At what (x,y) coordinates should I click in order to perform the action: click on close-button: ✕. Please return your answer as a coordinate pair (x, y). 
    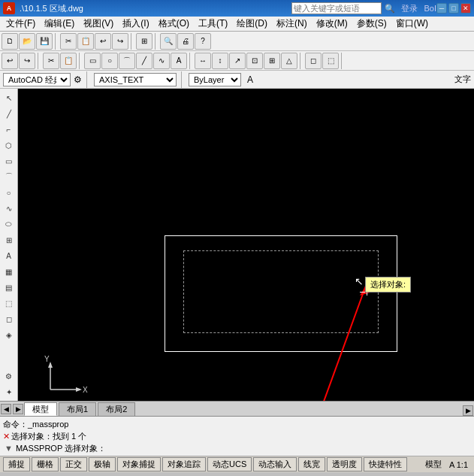
    Looking at the image, I should click on (466, 8).